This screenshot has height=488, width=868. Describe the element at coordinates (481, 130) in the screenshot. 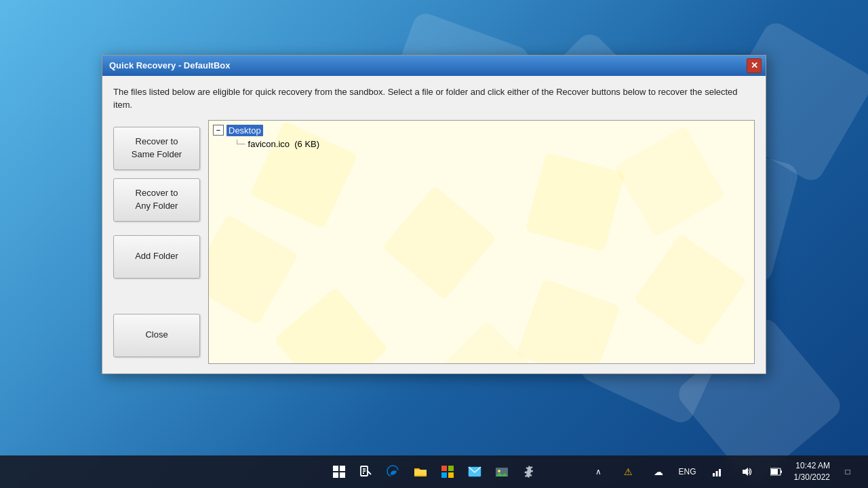

I see `tree-root-item: − Desktop` at that location.